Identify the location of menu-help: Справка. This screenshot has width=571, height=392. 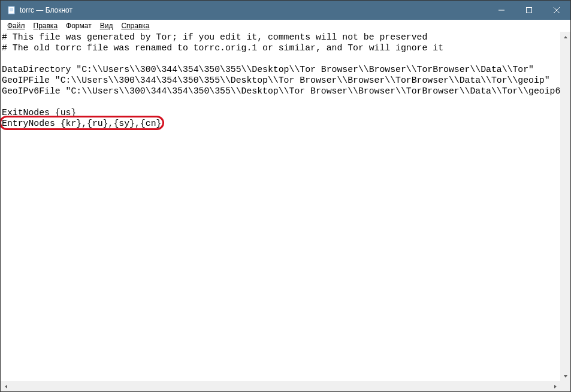
(135, 26).